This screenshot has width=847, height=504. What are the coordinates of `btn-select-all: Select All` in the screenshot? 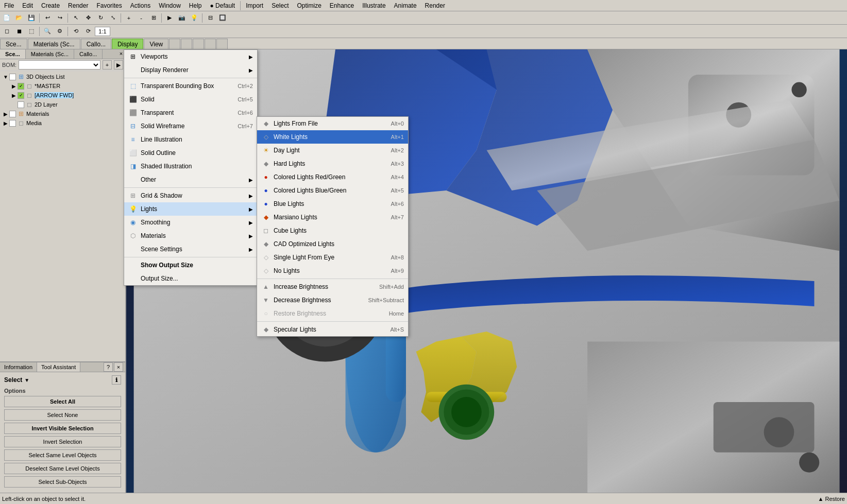 It's located at (63, 402).